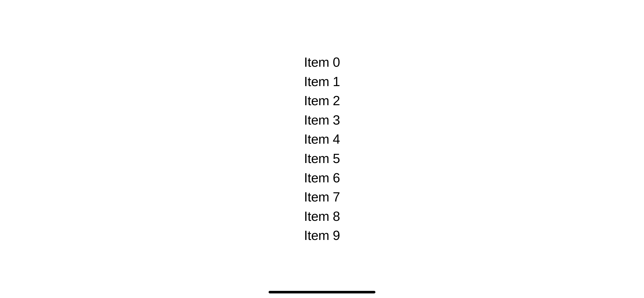 Image resolution: width=644 pixels, height=298 pixels. I want to click on list-item: Item 6, so click(322, 178).